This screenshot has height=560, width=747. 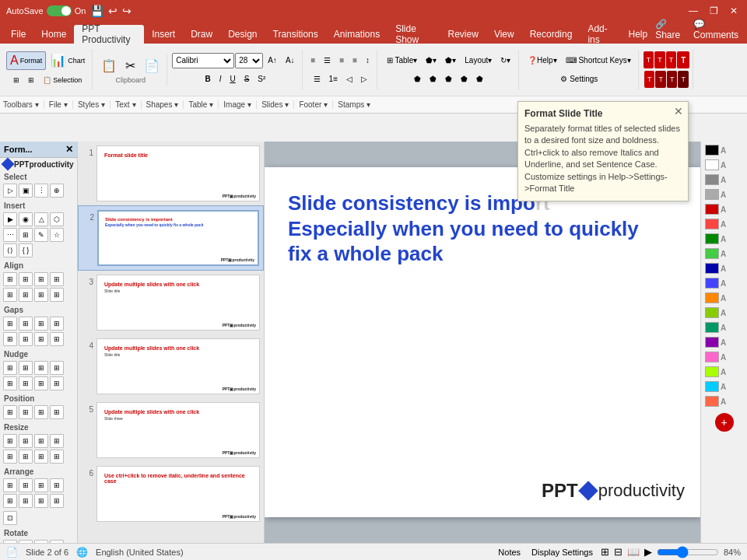 I want to click on gaps-icon-6: ⊞, so click(x=26, y=339).